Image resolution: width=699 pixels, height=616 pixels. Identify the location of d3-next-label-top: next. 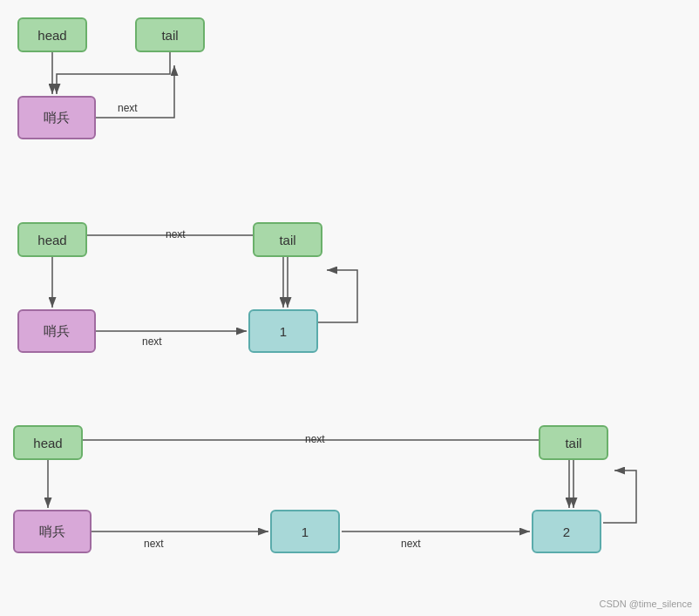
(316, 439).